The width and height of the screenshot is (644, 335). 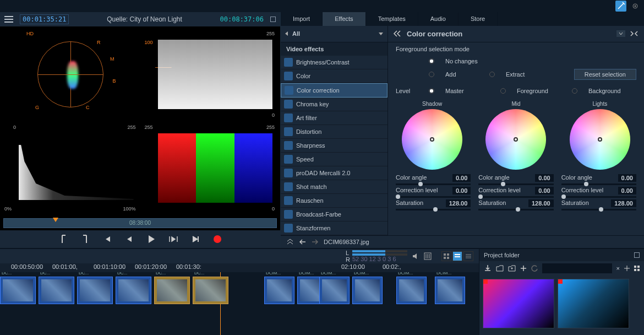 I want to click on radio-background, so click(x=575, y=91).